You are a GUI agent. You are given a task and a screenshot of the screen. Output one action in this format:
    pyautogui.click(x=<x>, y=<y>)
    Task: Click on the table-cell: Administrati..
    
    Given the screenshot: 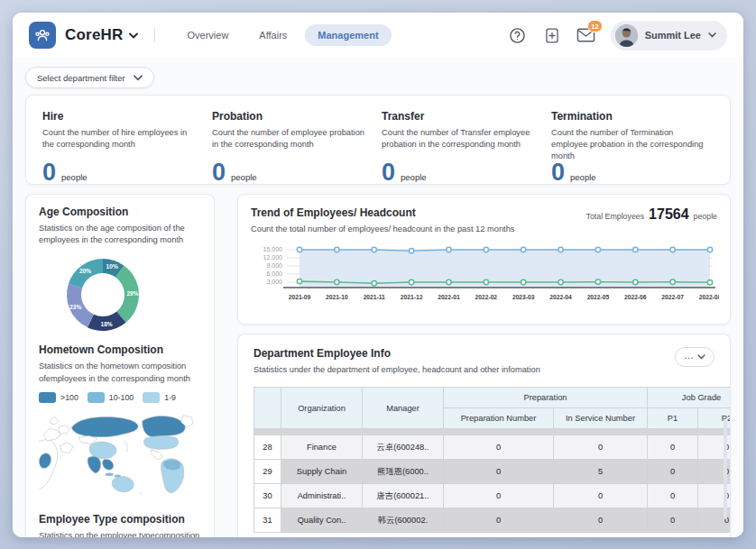 What is the action you would take?
    pyautogui.click(x=322, y=496)
    